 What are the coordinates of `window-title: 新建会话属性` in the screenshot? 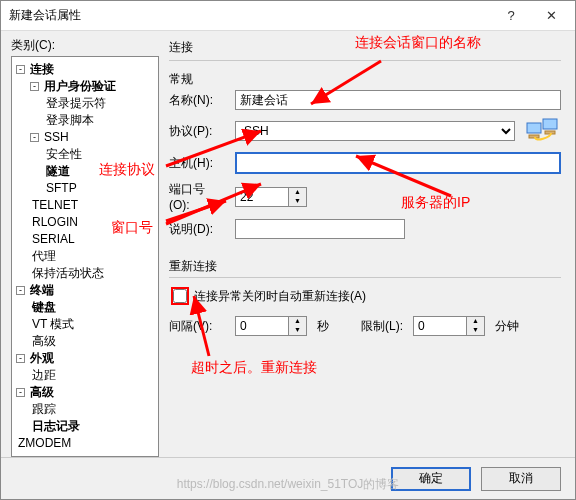 It's located at (250, 16).